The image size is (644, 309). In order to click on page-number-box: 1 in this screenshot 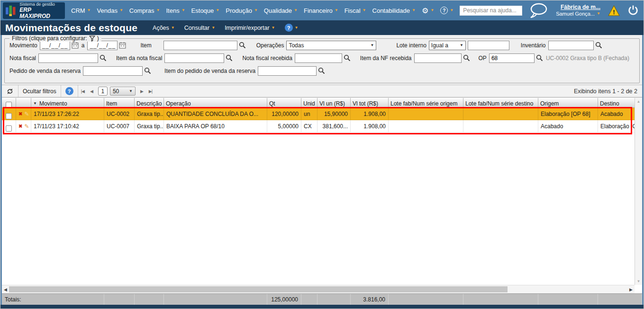, I will do `click(103, 91)`.